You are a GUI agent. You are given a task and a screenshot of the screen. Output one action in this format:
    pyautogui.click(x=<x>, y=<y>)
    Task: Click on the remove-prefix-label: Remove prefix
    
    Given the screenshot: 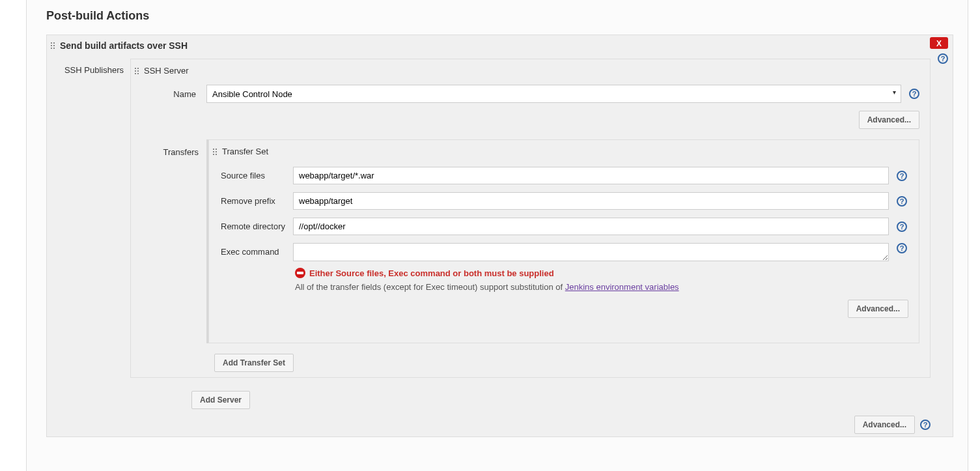 What is the action you would take?
    pyautogui.click(x=251, y=201)
    